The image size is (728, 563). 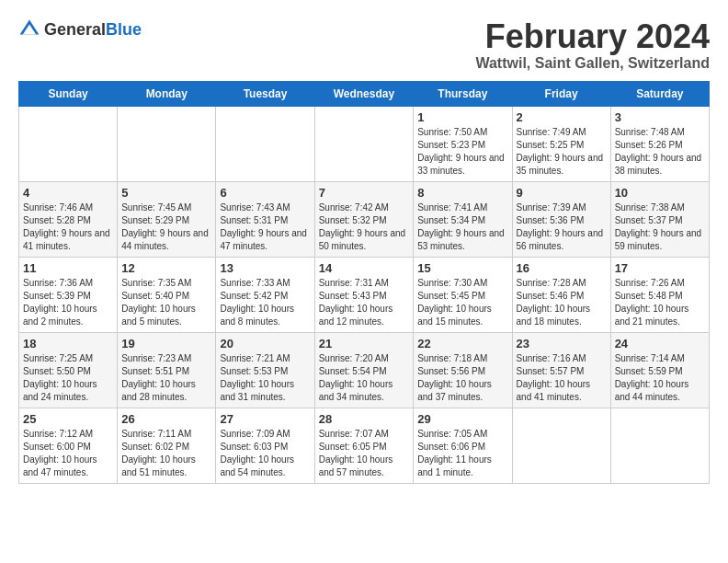 I want to click on day-number: 28, so click(x=364, y=419).